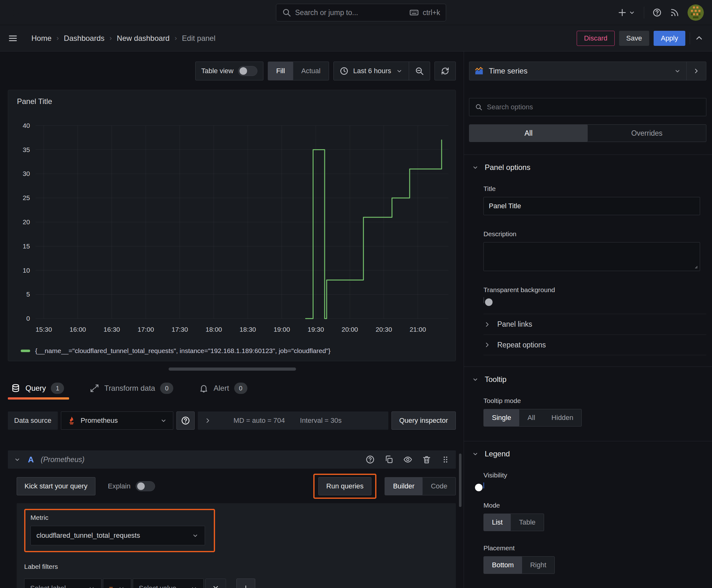 This screenshot has height=588, width=712. I want to click on time-series-viz-icon, so click(479, 71).